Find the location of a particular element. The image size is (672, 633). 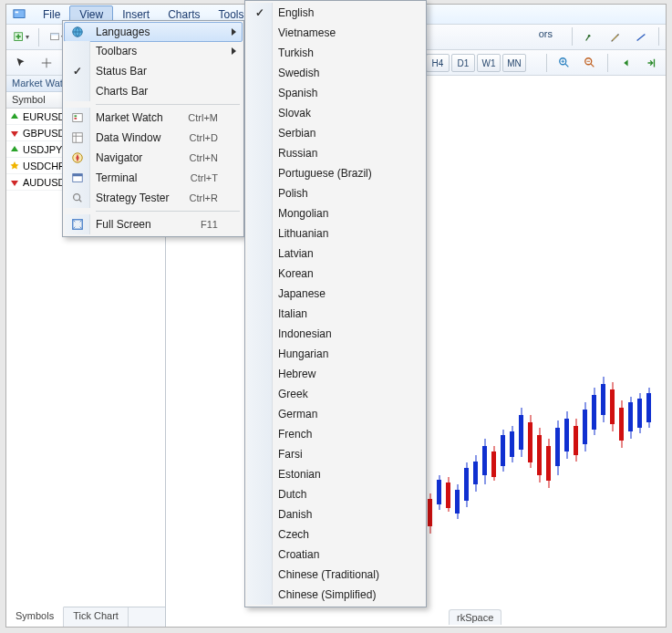

workspace-tab-partial: rkSpace is located at coordinates (475, 617).